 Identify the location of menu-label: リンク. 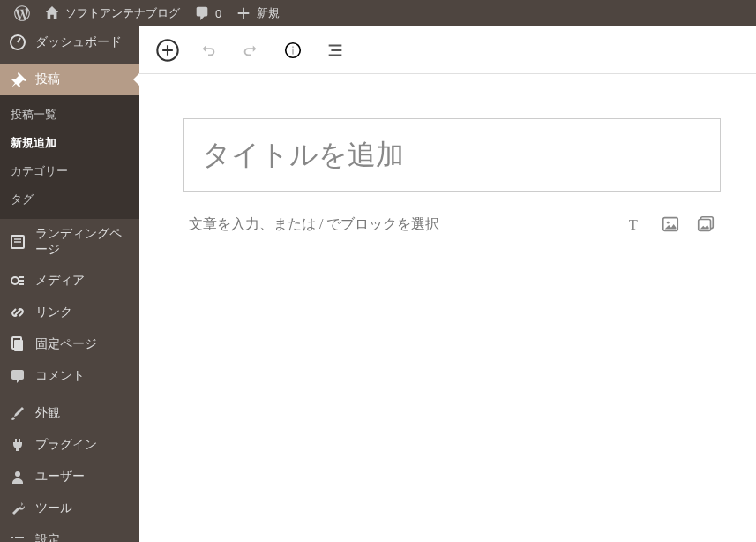
(54, 312).